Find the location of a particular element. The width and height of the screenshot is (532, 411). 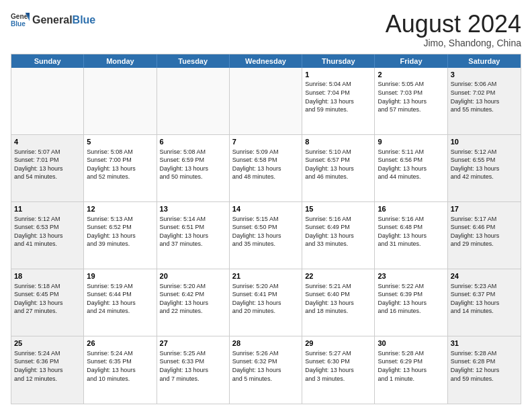

calendar-cell: 14Sunrise: 5:15 AM Sunset: 6:50 PM Dayli… is located at coordinates (266, 235).